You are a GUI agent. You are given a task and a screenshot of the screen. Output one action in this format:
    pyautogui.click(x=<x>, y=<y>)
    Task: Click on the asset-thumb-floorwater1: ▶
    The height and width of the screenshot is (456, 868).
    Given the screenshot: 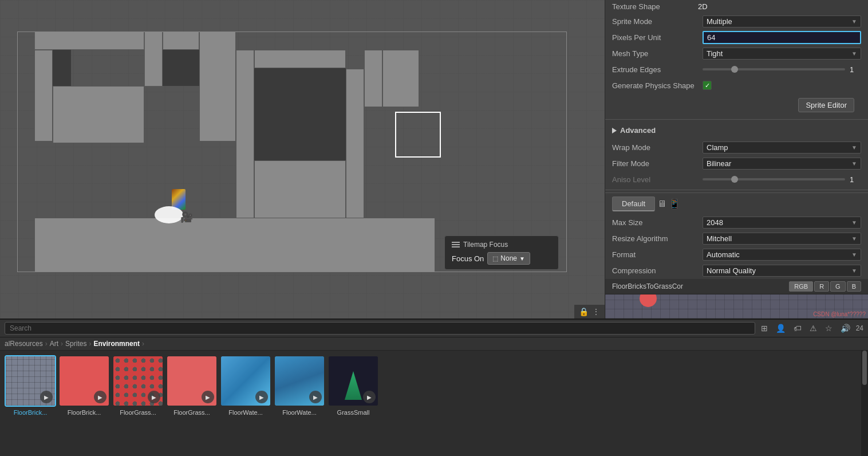 What is the action you would take?
    pyautogui.click(x=246, y=381)
    